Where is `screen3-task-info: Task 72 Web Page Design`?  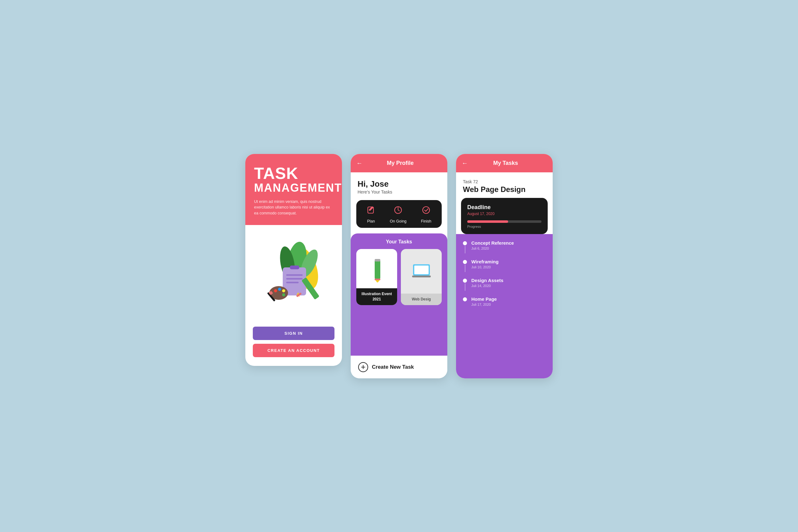
screen3-task-info: Task 72 Web Page Design is located at coordinates (504, 185).